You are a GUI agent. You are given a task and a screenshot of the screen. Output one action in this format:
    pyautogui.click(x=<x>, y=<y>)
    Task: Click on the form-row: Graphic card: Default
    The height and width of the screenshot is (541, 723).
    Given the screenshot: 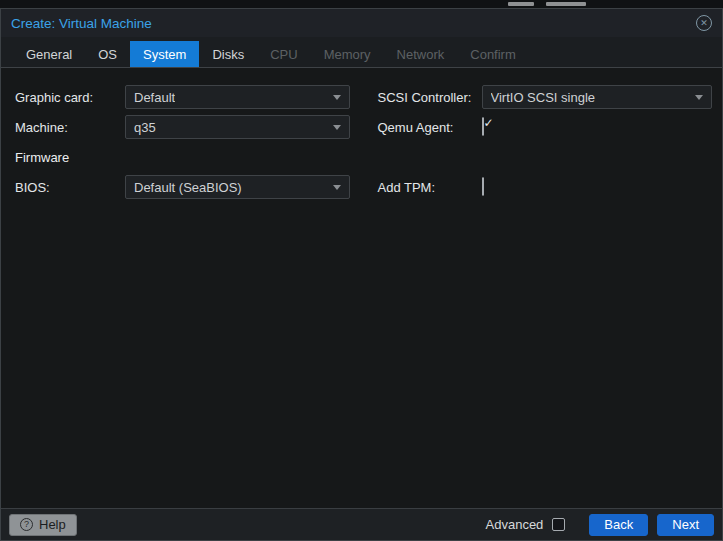 What is the action you would take?
    pyautogui.click(x=182, y=97)
    